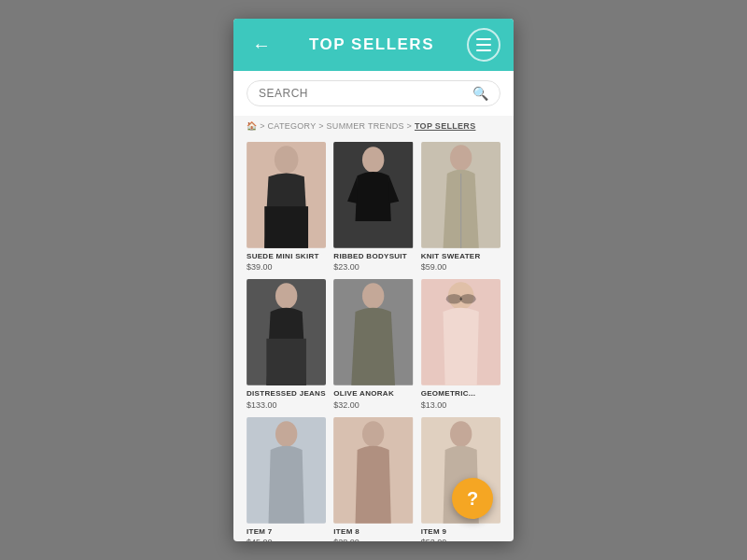  I want to click on product-price: $45.00, so click(286, 539).